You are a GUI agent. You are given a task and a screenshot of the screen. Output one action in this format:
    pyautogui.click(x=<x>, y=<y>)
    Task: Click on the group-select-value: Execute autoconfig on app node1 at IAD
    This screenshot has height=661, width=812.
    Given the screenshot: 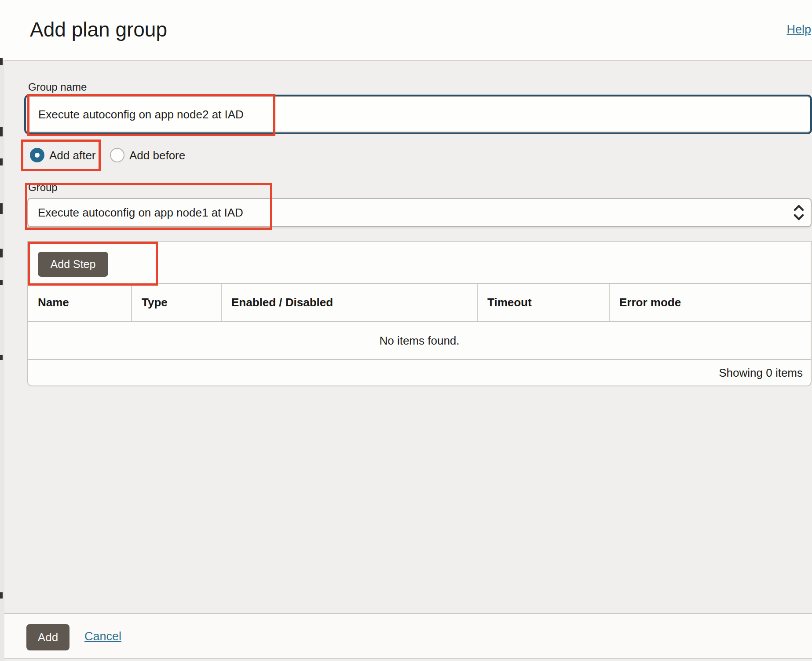 What is the action you would take?
    pyautogui.click(x=141, y=213)
    